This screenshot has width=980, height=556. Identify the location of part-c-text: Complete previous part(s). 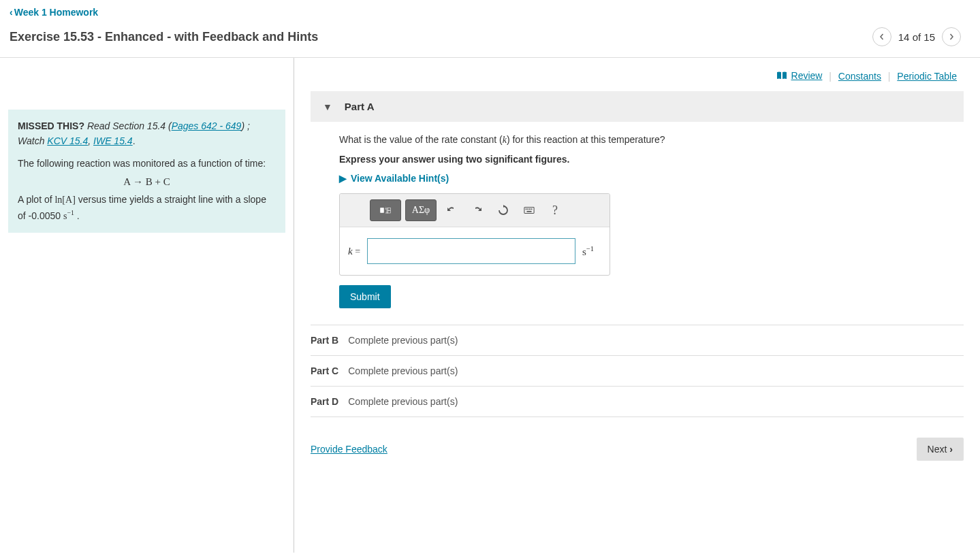
(403, 371).